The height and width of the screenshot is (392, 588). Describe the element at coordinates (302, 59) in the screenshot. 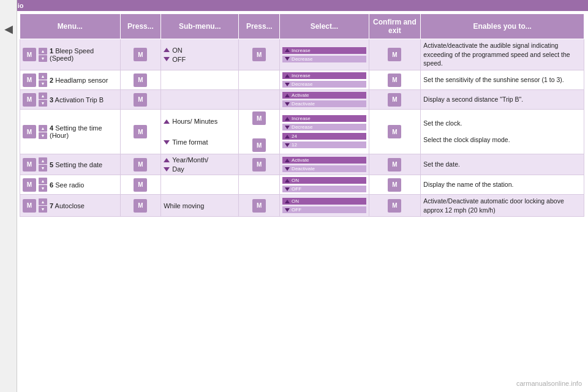

I see `select-bot-1: Decrease` at that location.